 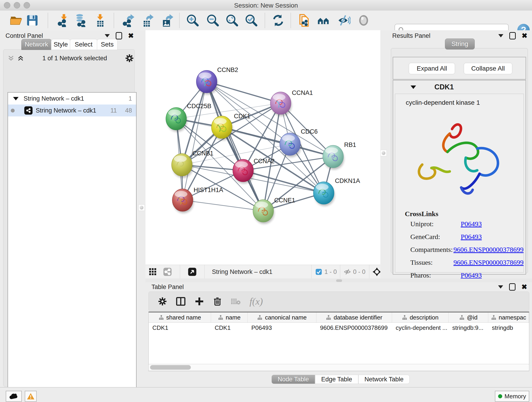 What do you see at coordinates (81, 20) in the screenshot?
I see `import-network-database-button` at bounding box center [81, 20].